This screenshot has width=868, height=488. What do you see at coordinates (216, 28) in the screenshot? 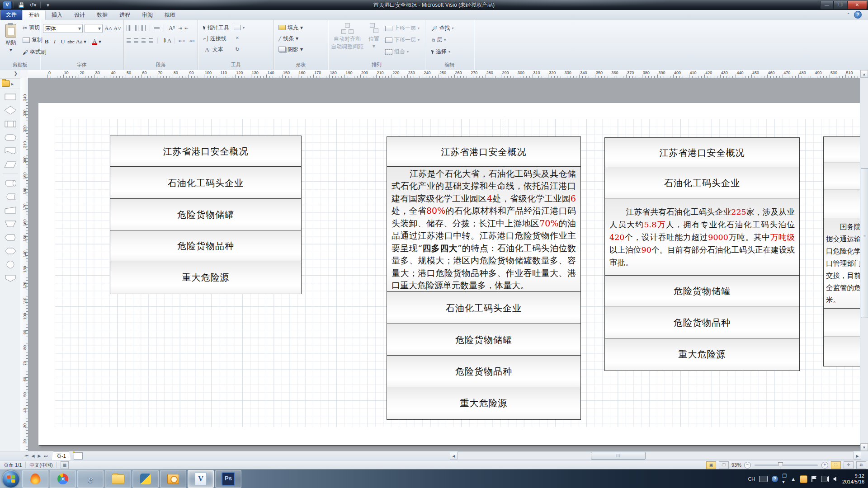
I see `pointer-tool-button: 指针工具` at bounding box center [216, 28].